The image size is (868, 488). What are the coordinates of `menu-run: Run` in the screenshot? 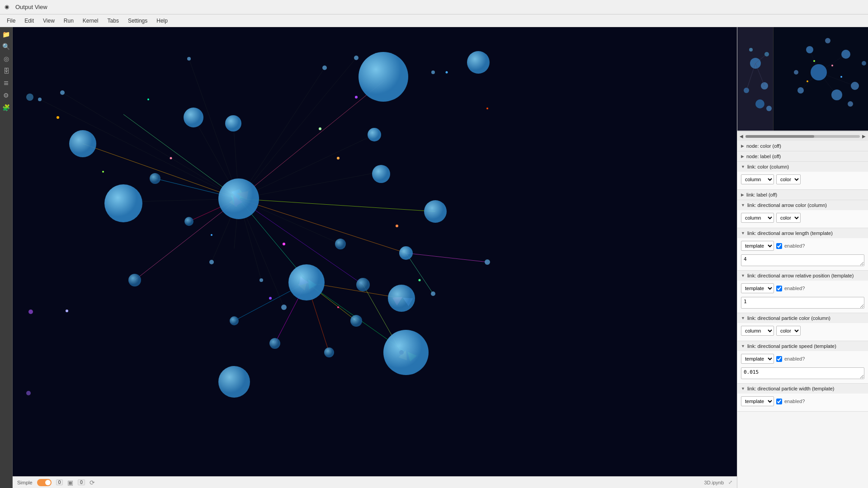 It's located at (69, 21).